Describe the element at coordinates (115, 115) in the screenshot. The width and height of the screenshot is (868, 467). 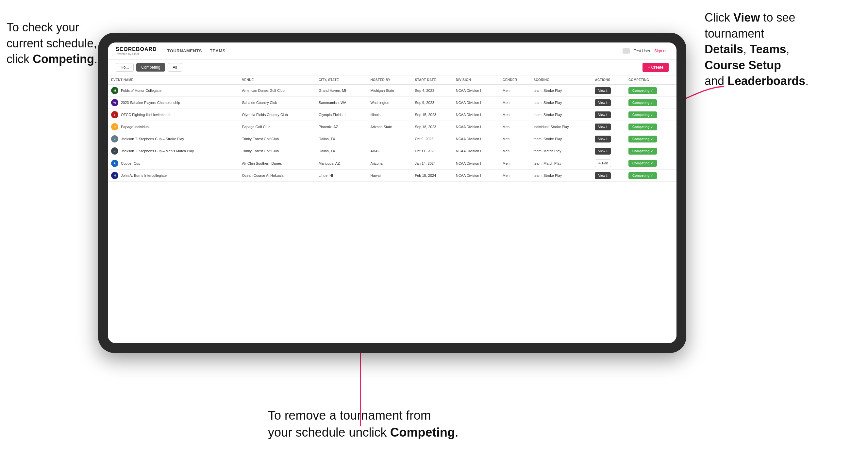
I see `team-logo: I` at that location.